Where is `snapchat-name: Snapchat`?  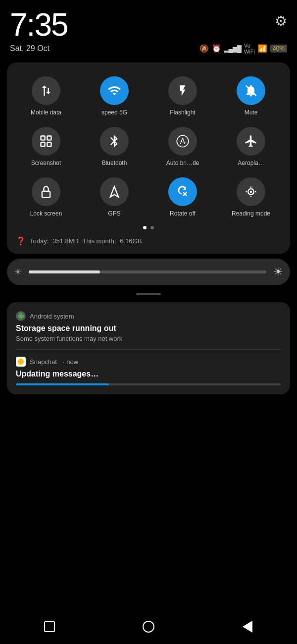
snapchat-name: Snapchat is located at coordinates (44, 362).